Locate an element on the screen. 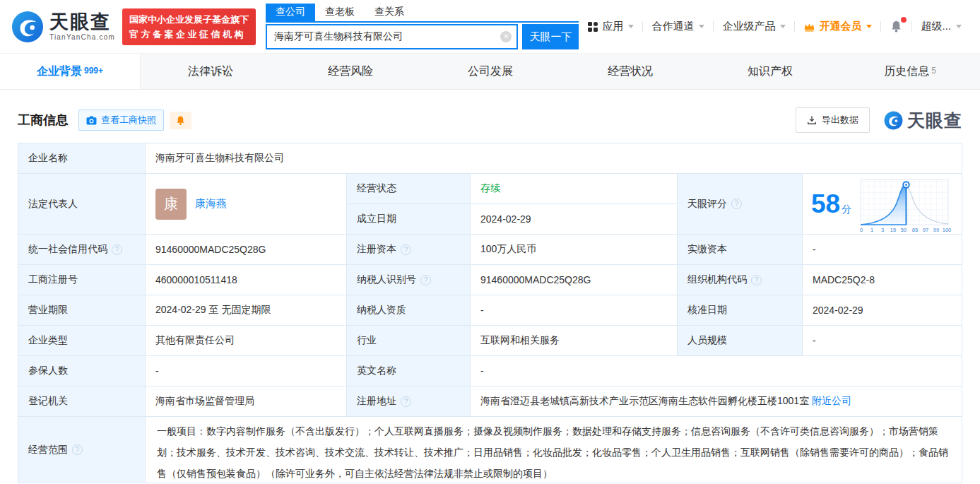 This screenshot has height=484, width=980. tab-company-development: 公司发展 is located at coordinates (490, 71).